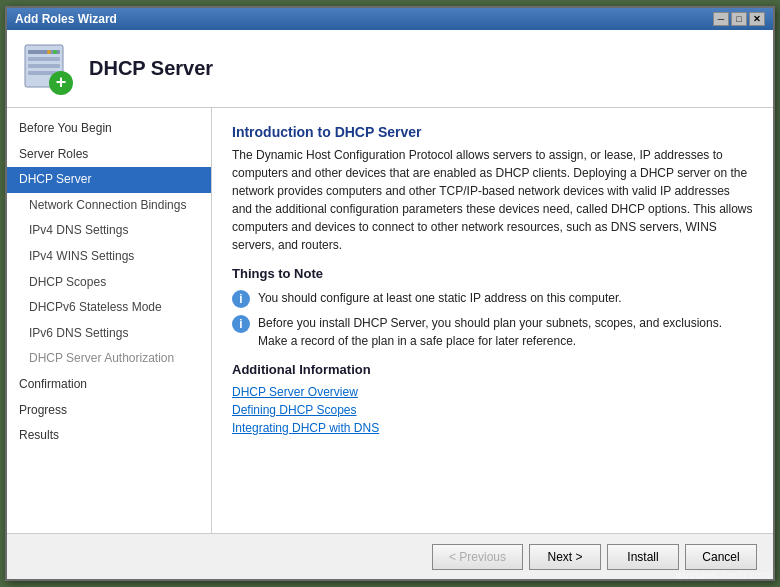  Describe the element at coordinates (66, 19) in the screenshot. I see `dialog-title: Add Roles Wizard` at that location.